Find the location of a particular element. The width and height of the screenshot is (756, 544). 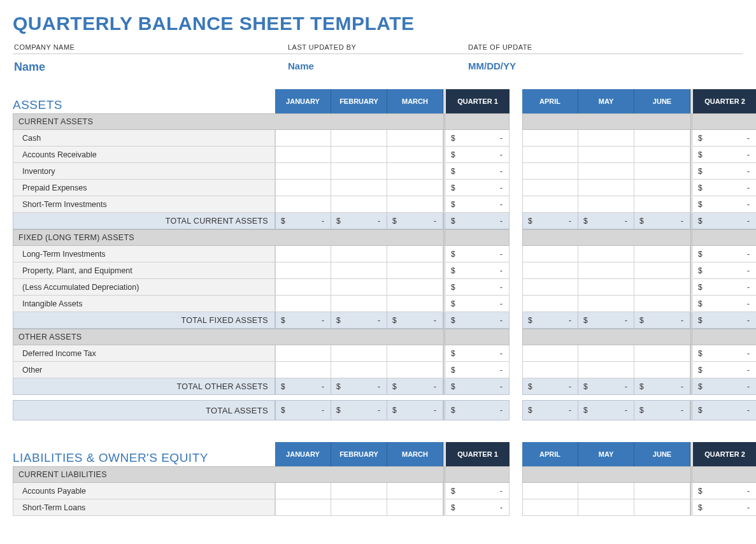

company-name-label: COMPANY NAME is located at coordinates (150, 47).